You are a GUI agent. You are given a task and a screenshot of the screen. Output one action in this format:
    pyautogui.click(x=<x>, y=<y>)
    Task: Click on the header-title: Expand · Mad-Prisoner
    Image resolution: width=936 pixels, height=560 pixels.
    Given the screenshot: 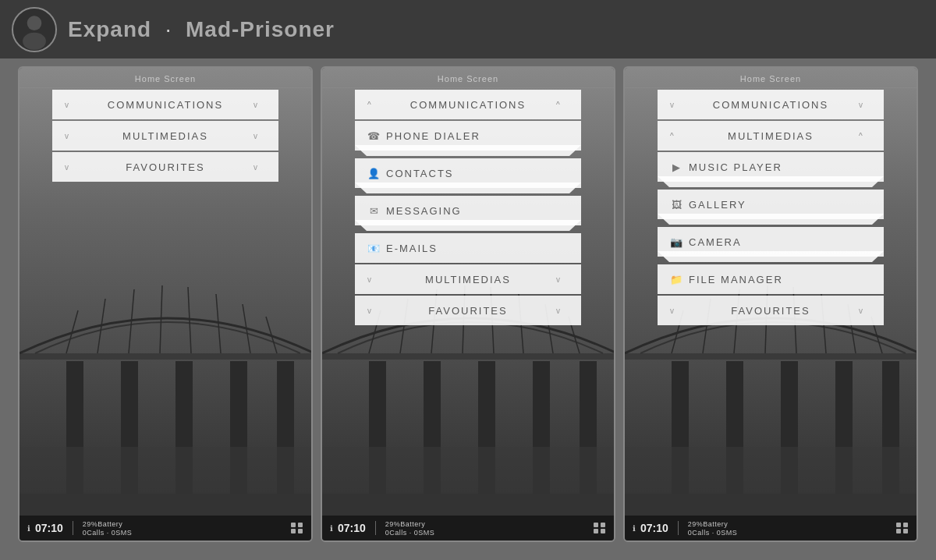 What is the action you would take?
    pyautogui.click(x=201, y=30)
    